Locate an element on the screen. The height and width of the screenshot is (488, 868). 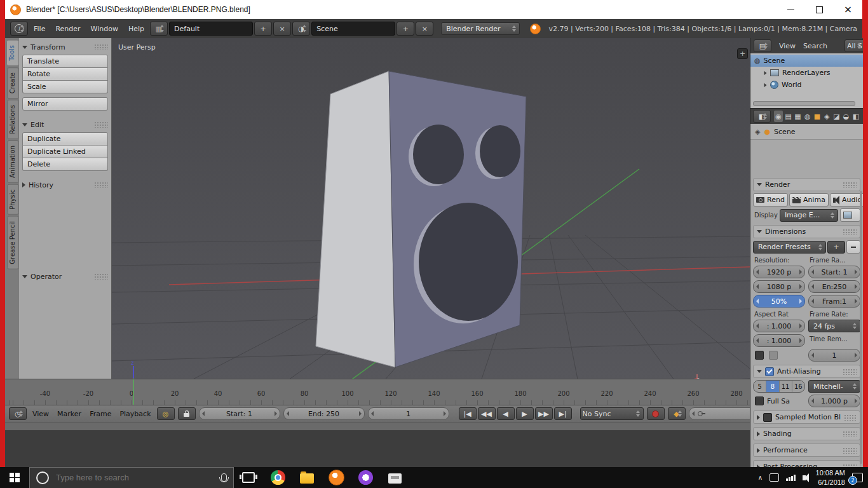
frame-end-field: End: 250 is located at coordinates (324, 414).